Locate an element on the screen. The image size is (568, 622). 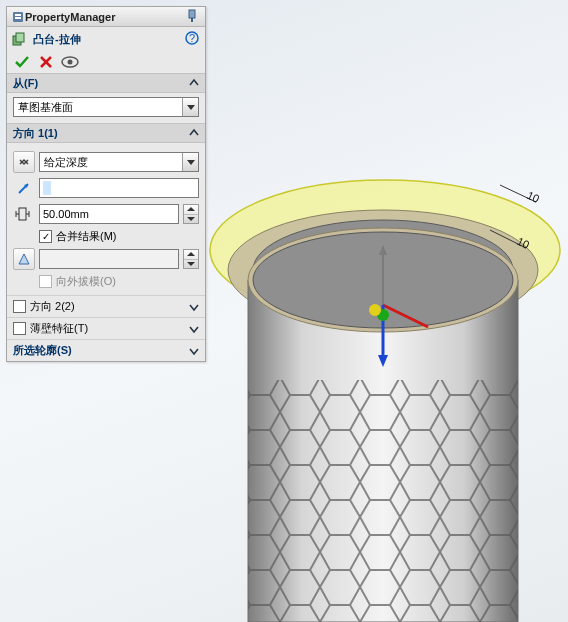
depth-input: 50.00mm is located at coordinates (109, 214).